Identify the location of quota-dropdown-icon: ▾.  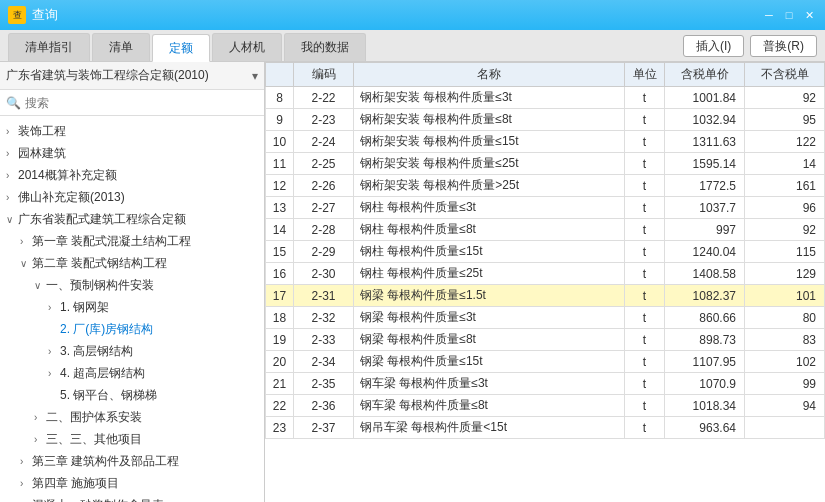
(255, 76).